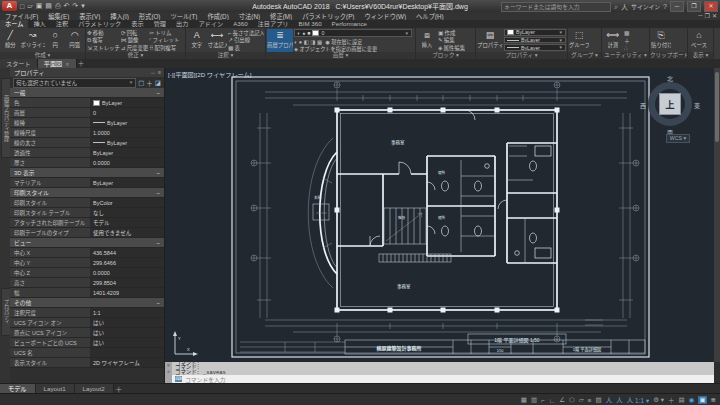 This screenshot has height=405, width=720. Describe the element at coordinates (87, 173) in the screenshot. I see `palette-section-header-1: 3D 表示−` at that location.